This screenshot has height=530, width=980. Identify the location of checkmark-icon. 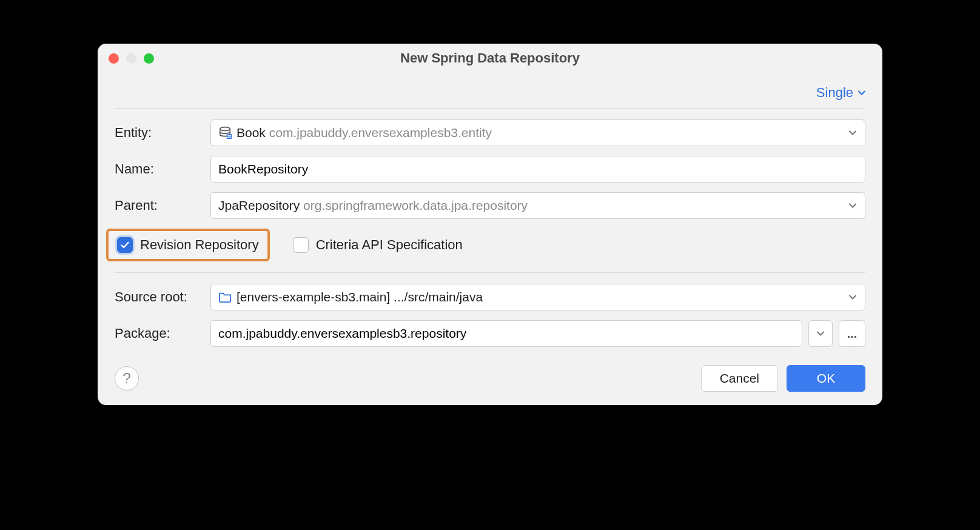
(125, 245).